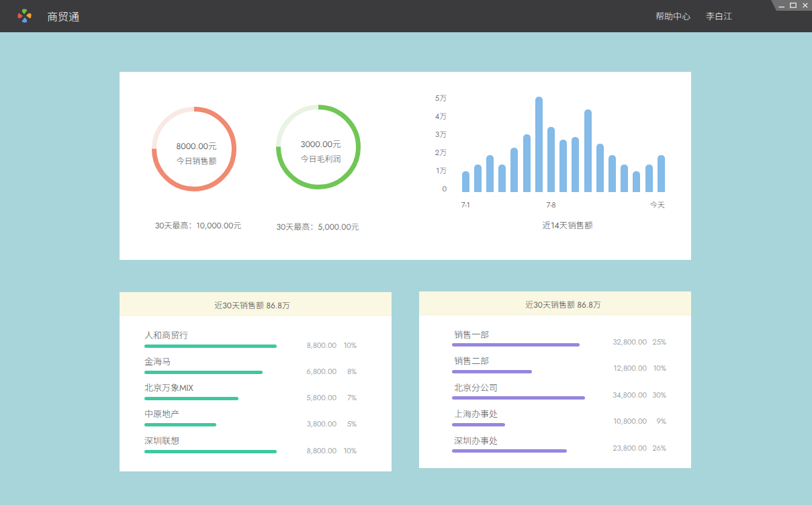 The height and width of the screenshot is (505, 812). Describe the element at coordinates (255, 414) in the screenshot. I see `rank-row: 中原地产3,800.005%` at that location.